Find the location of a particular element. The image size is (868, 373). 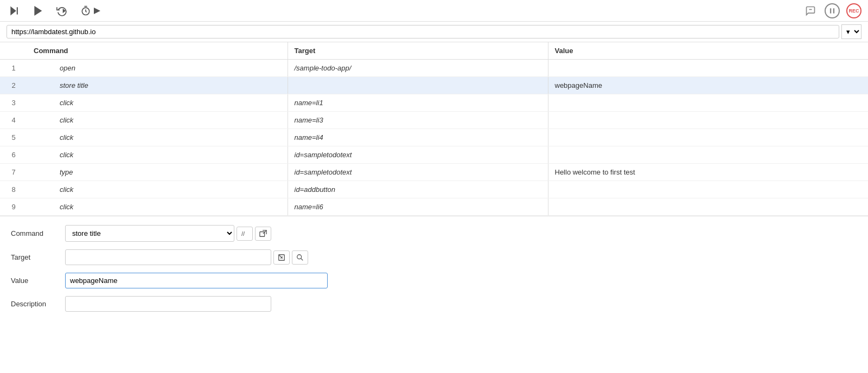

table-row: 5clickname=li4 is located at coordinates (434, 138).